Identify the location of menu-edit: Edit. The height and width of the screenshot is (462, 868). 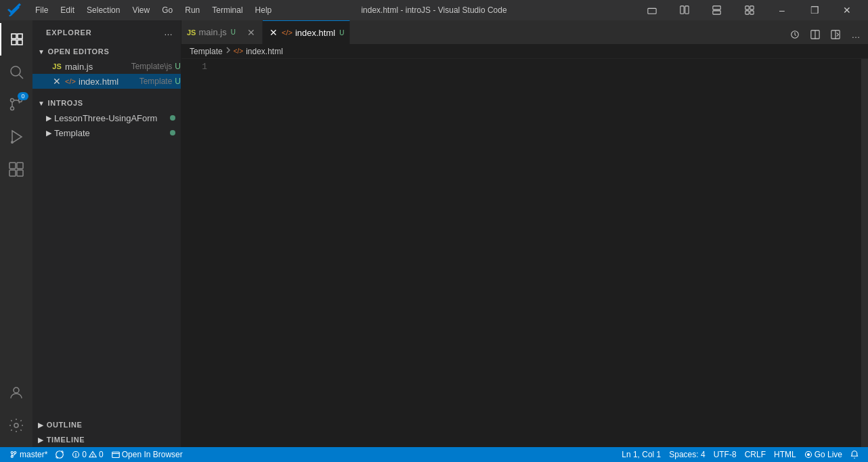
(68, 10).